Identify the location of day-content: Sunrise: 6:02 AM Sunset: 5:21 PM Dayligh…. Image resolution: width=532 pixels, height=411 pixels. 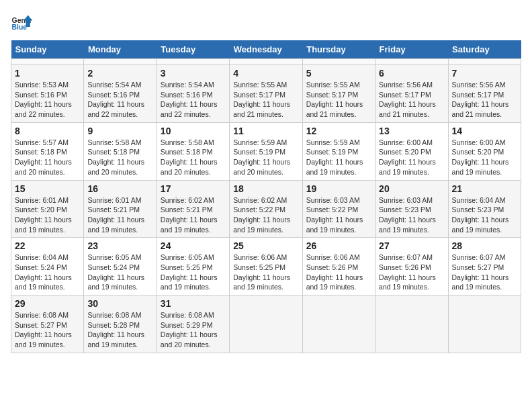
(193, 215).